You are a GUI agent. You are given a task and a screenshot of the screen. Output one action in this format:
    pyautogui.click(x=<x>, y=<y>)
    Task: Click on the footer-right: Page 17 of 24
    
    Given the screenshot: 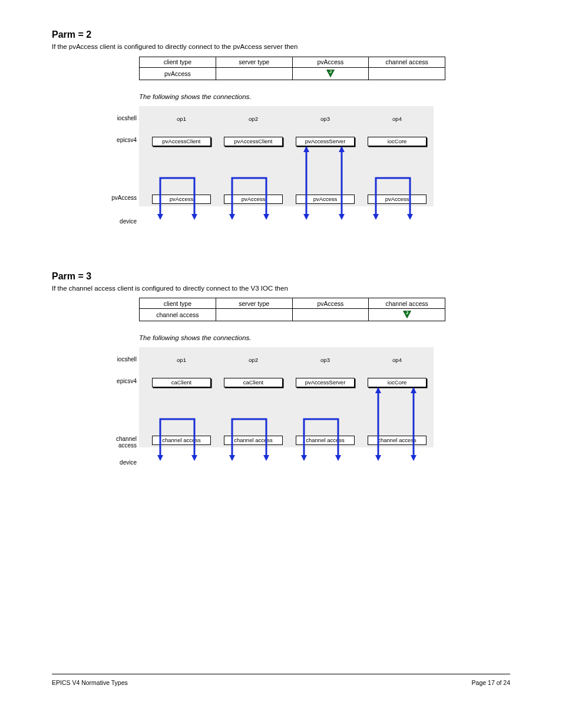 What is the action you would take?
    pyautogui.click(x=491, y=683)
    